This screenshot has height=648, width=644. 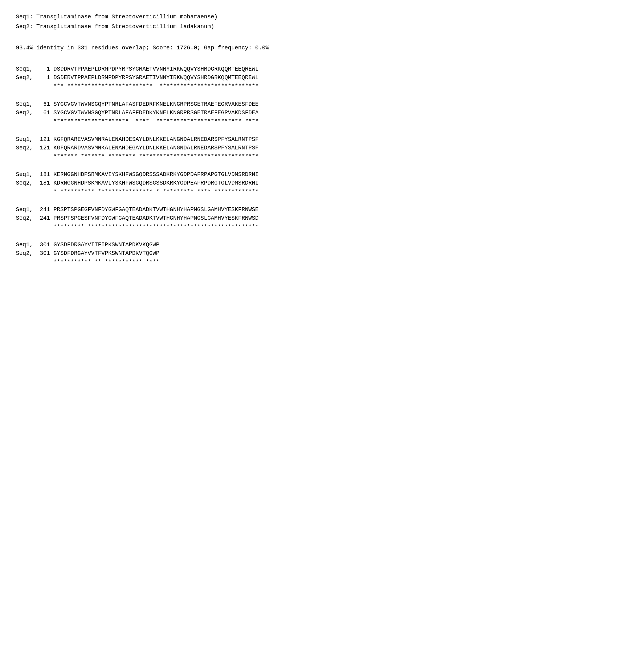 What do you see at coordinates (190, 148) in the screenshot?
I see `alignment-block-3: Seq1, 121 KGFQRAREVASVMNRALENAHDESAYLDNL…` at bounding box center [190, 148].